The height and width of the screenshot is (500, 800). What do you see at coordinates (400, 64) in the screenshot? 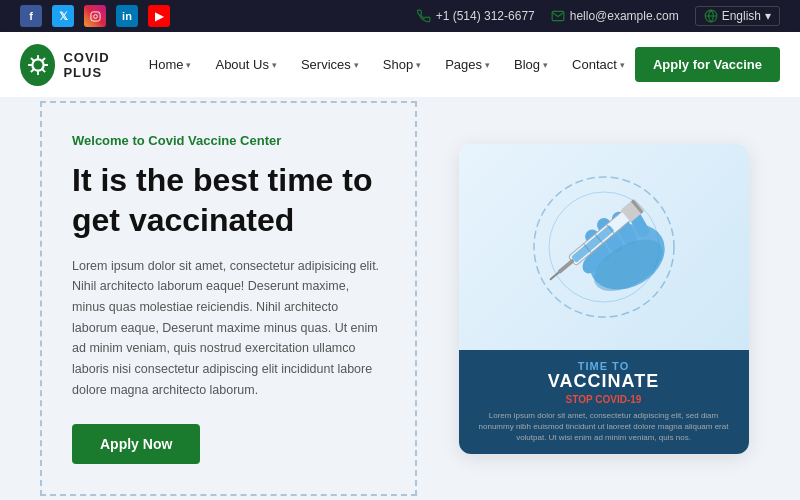
I see `navbar: COVID PLUS Home ▾ About Us ▾ Services ▾ …` at bounding box center [400, 64].